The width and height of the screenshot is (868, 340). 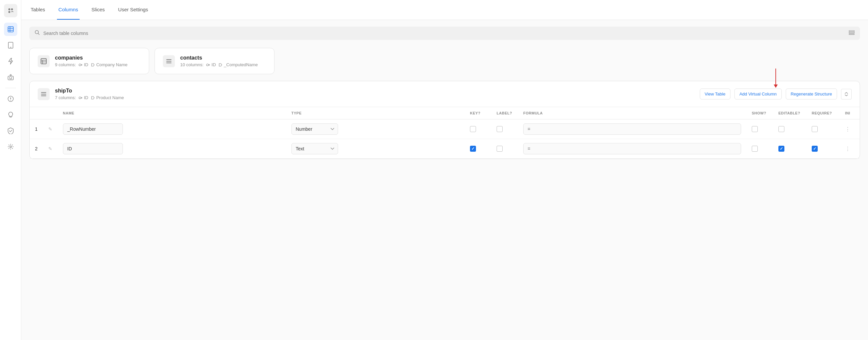 What do you see at coordinates (98, 10) in the screenshot?
I see `tab-slices: Slices` at bounding box center [98, 10].